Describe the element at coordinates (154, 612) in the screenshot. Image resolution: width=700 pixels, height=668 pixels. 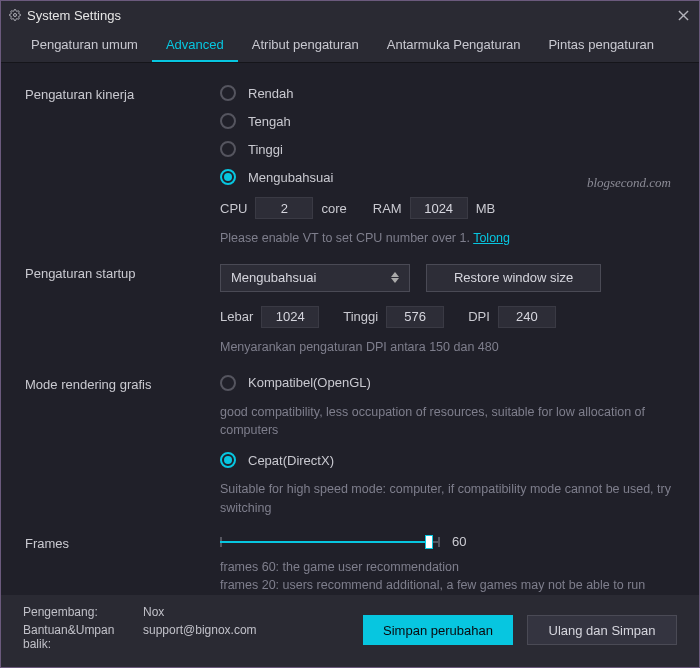
I see `dev-value: Nox` at that location.